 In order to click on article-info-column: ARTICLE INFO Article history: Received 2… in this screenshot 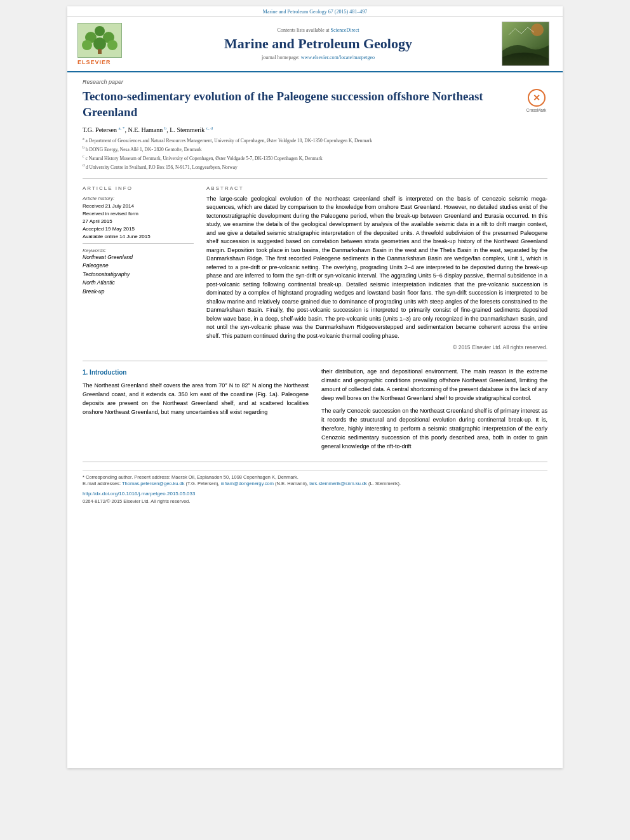, I will do `click(138, 268)`.